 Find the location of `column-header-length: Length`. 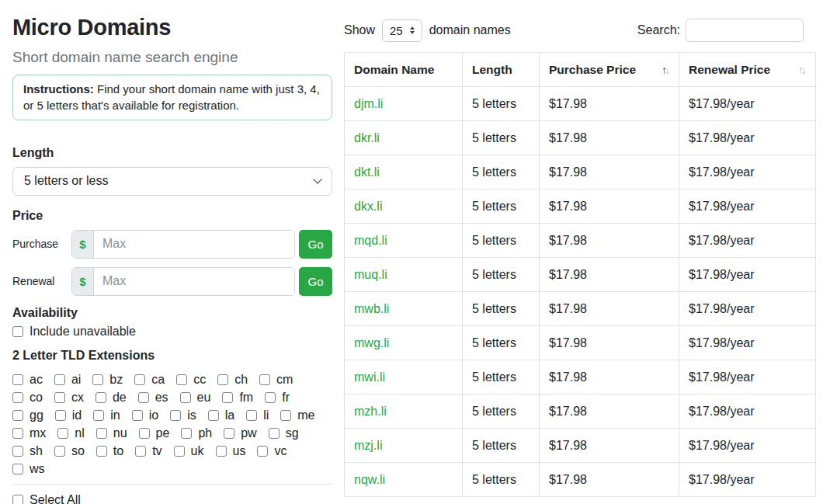

column-header-length: Length is located at coordinates (502, 70).